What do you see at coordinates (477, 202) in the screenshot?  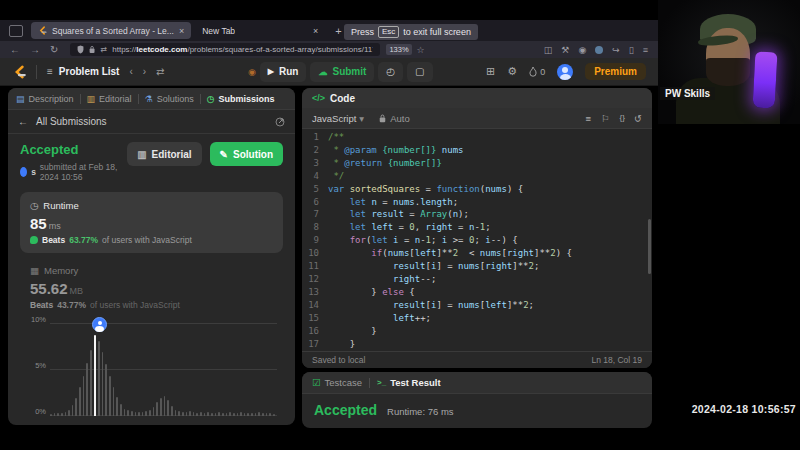 I see `code-line: 6 let n = nums.length;` at bounding box center [477, 202].